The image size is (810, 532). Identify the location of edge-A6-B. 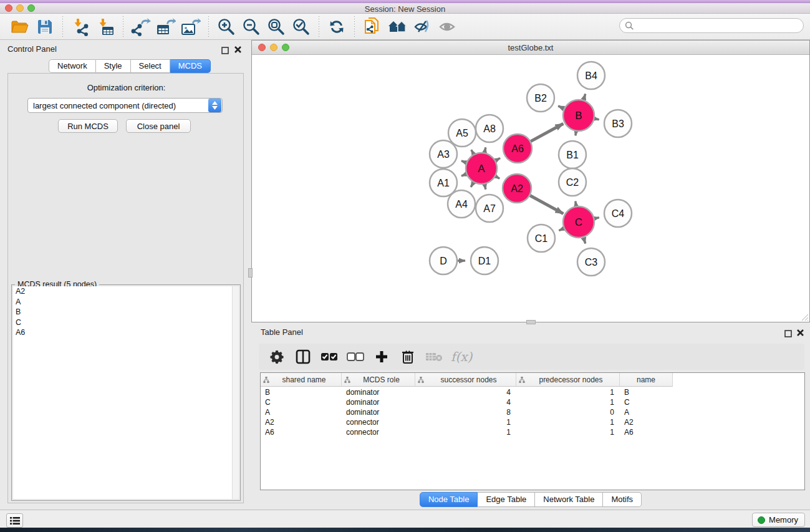
(547, 132).